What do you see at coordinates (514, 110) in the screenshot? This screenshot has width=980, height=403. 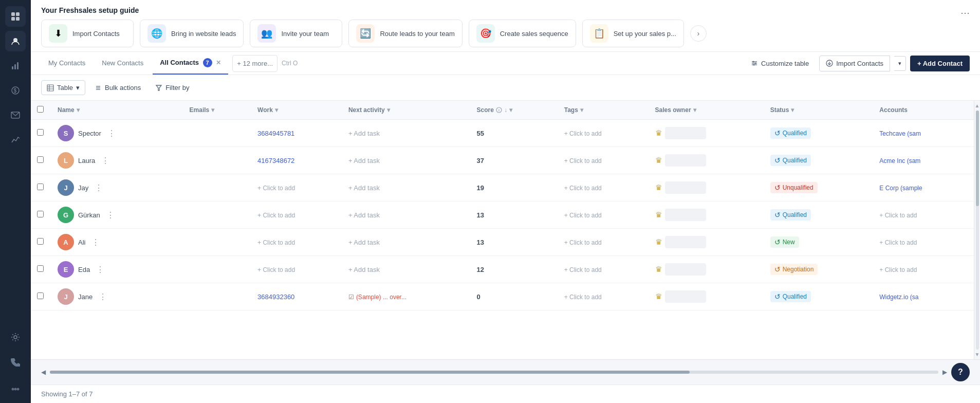 I see `th-score: Score i ↓ ▾` at bounding box center [514, 110].